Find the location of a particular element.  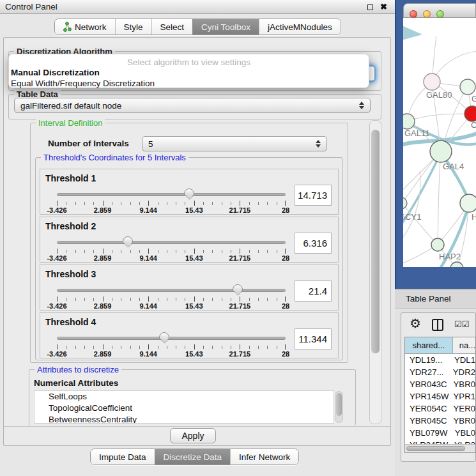

threshold-1-value-field: 14.713 is located at coordinates (313, 196).